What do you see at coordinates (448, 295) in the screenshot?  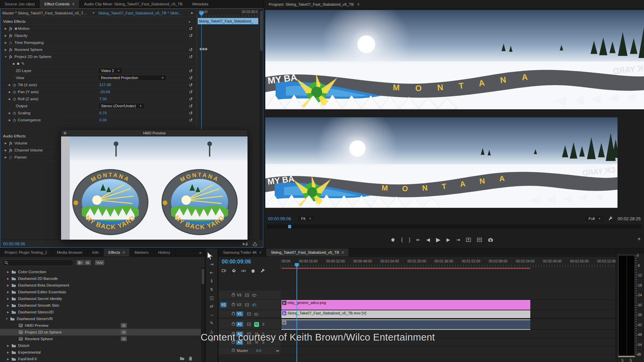 I see `track-lane-v3` at bounding box center [448, 295].